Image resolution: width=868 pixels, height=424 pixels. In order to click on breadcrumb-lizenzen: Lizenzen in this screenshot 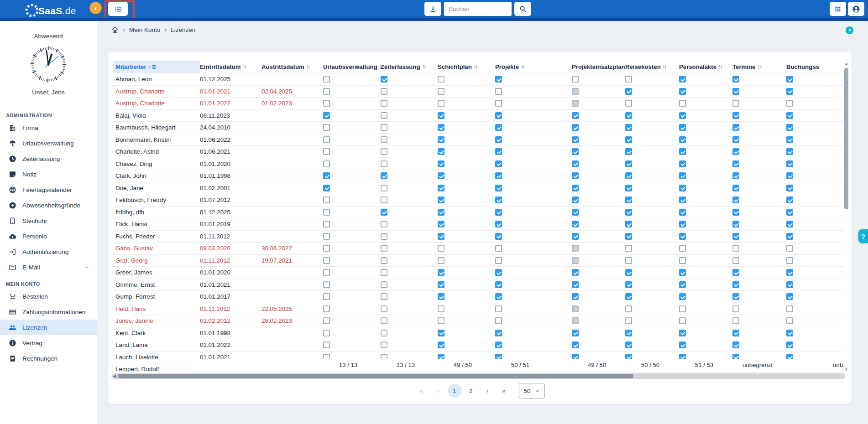, I will do `click(183, 30)`.